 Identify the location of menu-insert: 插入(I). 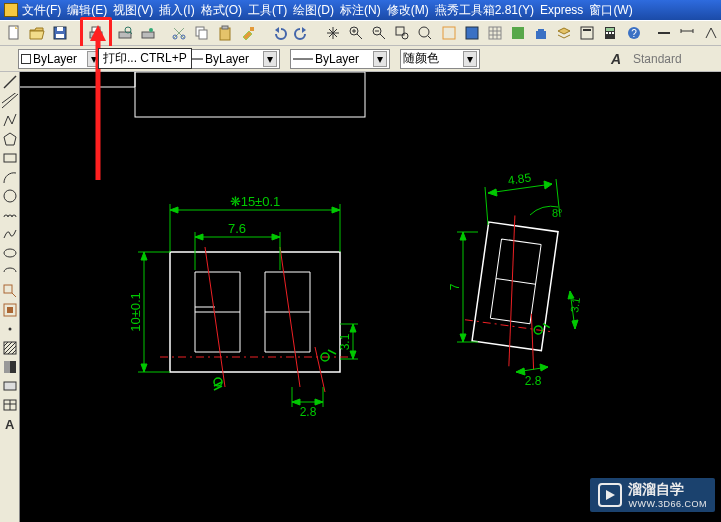
(176, 10).